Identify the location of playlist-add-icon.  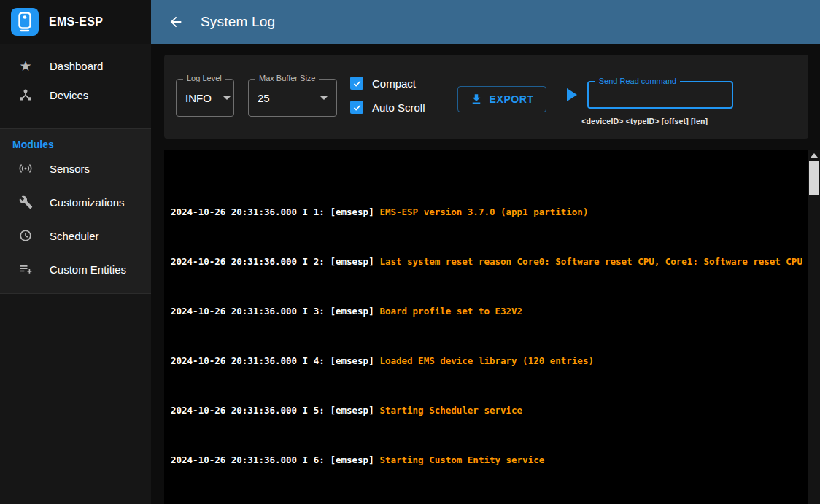
(26, 269).